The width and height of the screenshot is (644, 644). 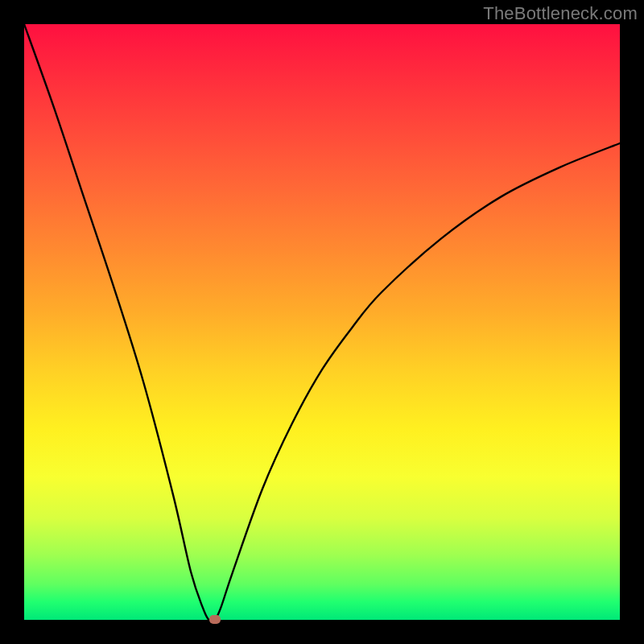 What do you see at coordinates (560, 14) in the screenshot?
I see `attribution-text: TheBottleneck.com` at bounding box center [560, 14].